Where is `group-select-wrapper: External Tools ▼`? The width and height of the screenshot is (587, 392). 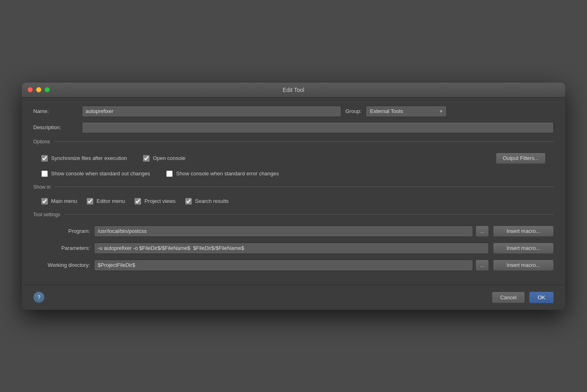 group-select-wrapper: External Tools ▼ is located at coordinates (406, 111).